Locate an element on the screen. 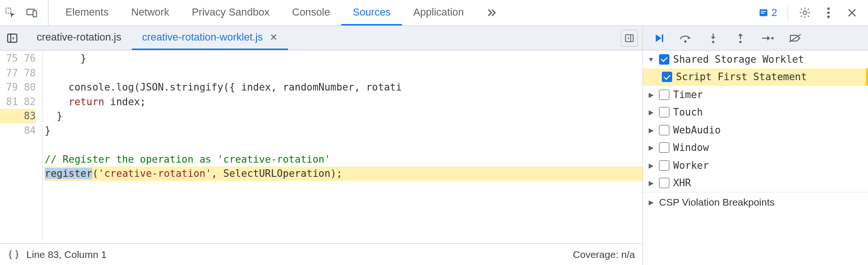 This screenshot has height=265, width=868. panel-tabs: Elements Network Privacy Sandbox Console… is located at coordinates (281, 13).